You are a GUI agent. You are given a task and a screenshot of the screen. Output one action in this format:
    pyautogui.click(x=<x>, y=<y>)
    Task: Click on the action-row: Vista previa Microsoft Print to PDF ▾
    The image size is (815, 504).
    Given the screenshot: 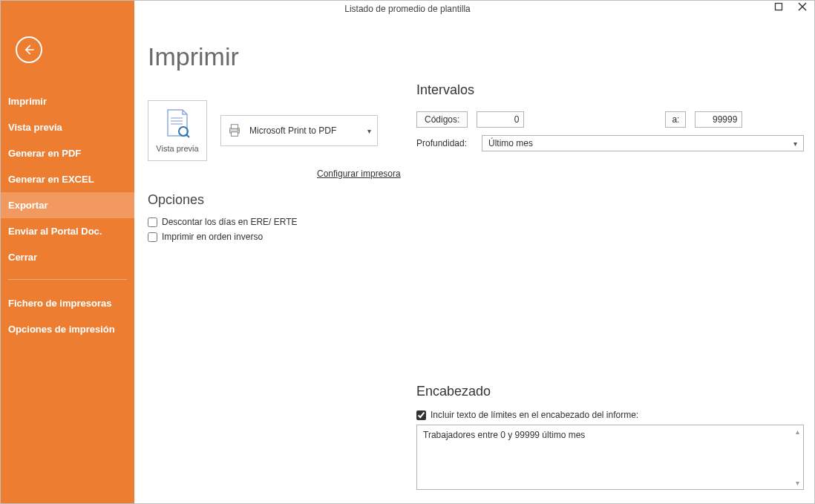 What is the action you would take?
    pyautogui.click(x=263, y=131)
    